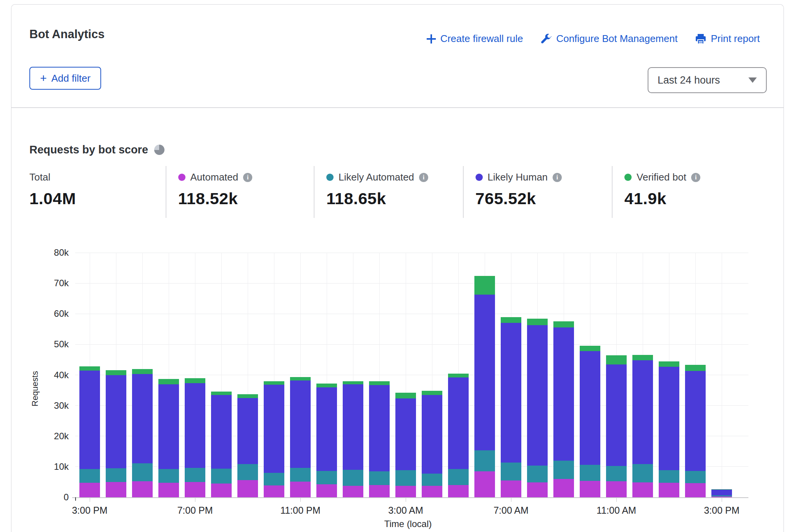 Image resolution: width=790 pixels, height=532 pixels. What do you see at coordinates (475, 39) in the screenshot?
I see `create-firewall-rule-link: Create firewall rule` at bounding box center [475, 39].